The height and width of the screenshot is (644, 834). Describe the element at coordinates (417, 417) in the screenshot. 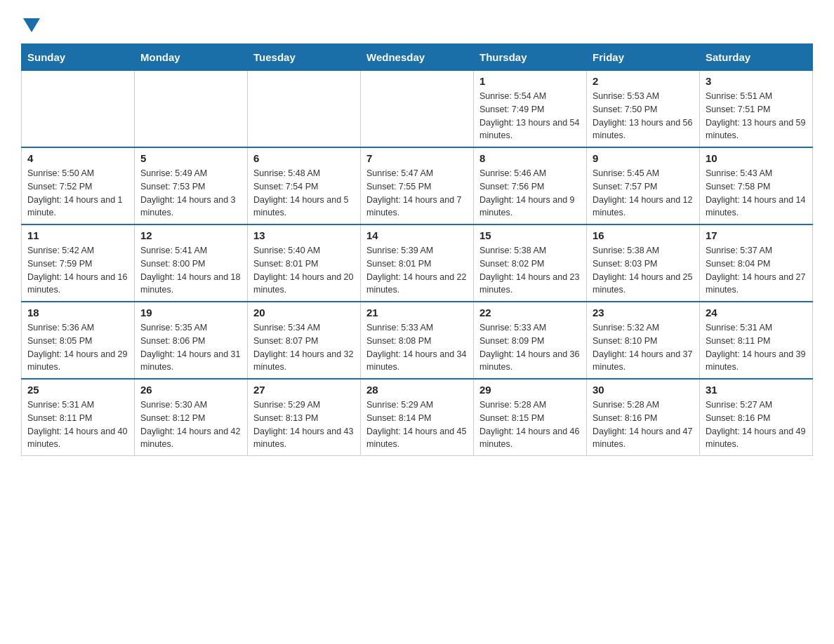

I see `calendar-day-cell: 28Sunrise: 5:29 AMSunset: 8:14 PMDayligh…` at that location.